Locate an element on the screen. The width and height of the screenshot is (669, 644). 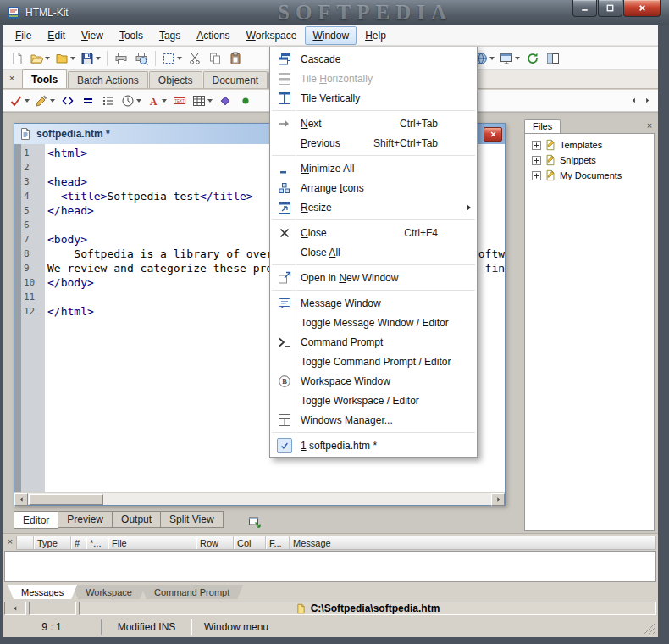
tab-editor: Editor is located at coordinates (36, 520).